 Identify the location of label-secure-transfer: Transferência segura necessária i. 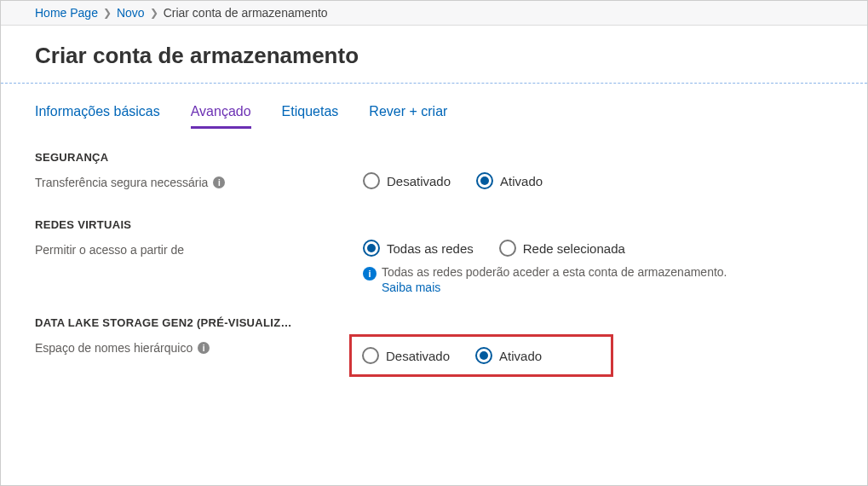
(199, 181).